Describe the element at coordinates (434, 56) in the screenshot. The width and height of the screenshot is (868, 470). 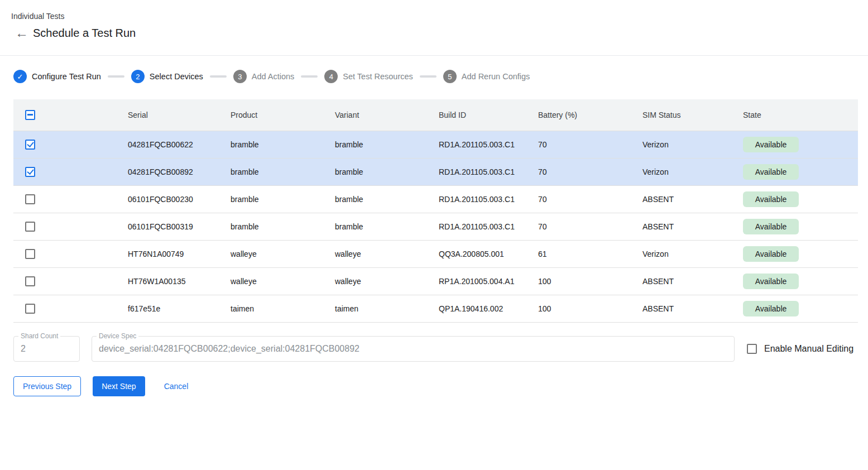
I see `header-divider` at that location.